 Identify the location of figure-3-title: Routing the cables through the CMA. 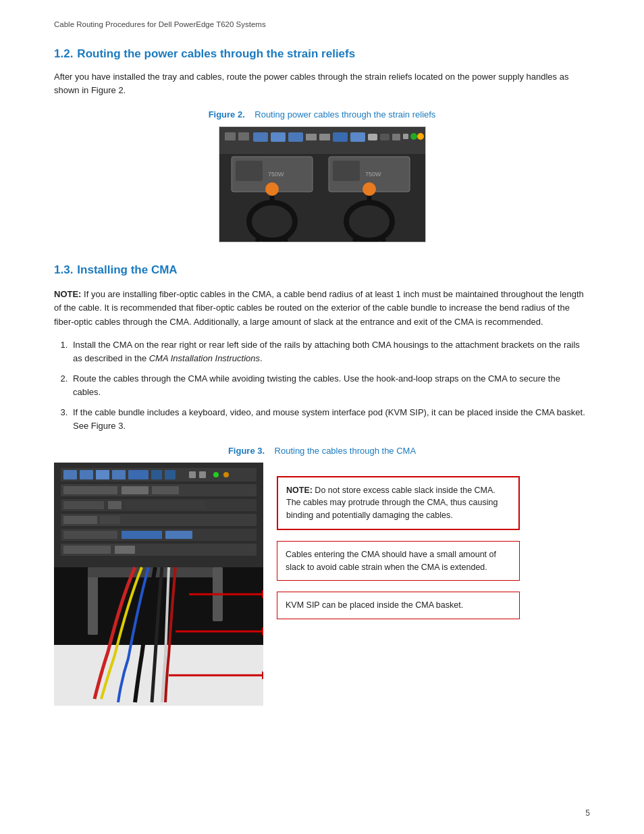
(346, 451).